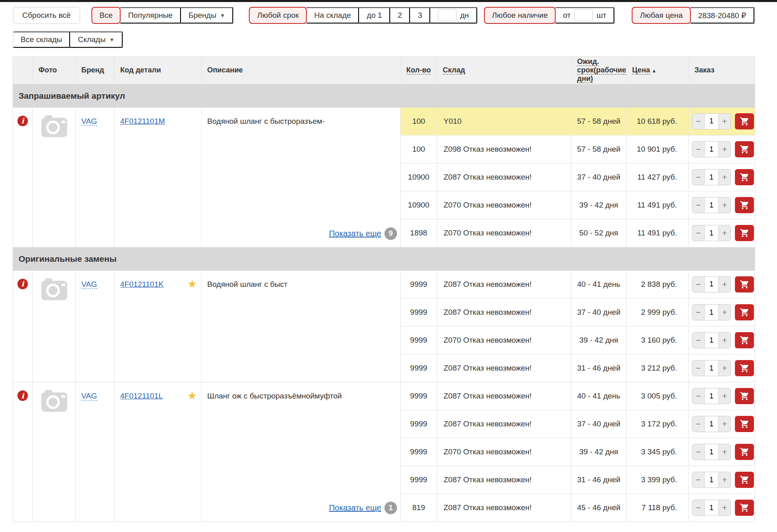 The width and height of the screenshot is (777, 532). Describe the element at coordinates (278, 15) in the screenshot. I see `filter-any-term: Любой срок` at that location.